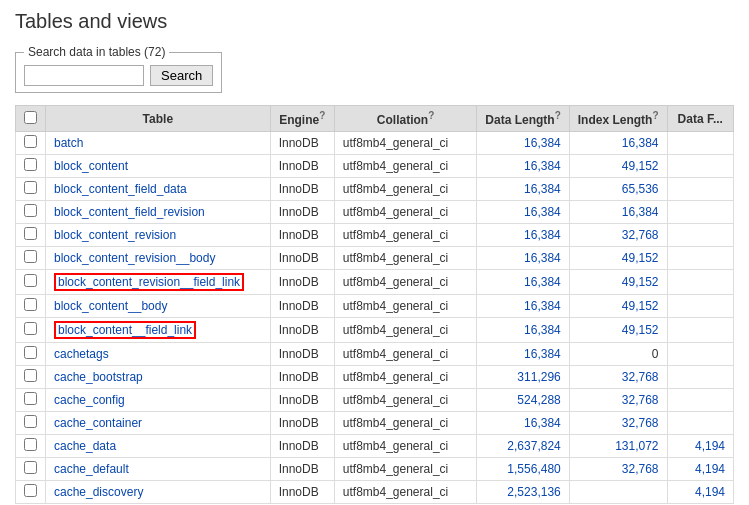  Describe the element at coordinates (115, 235) in the screenshot. I see `table-name-link: block_content_revision` at that location.